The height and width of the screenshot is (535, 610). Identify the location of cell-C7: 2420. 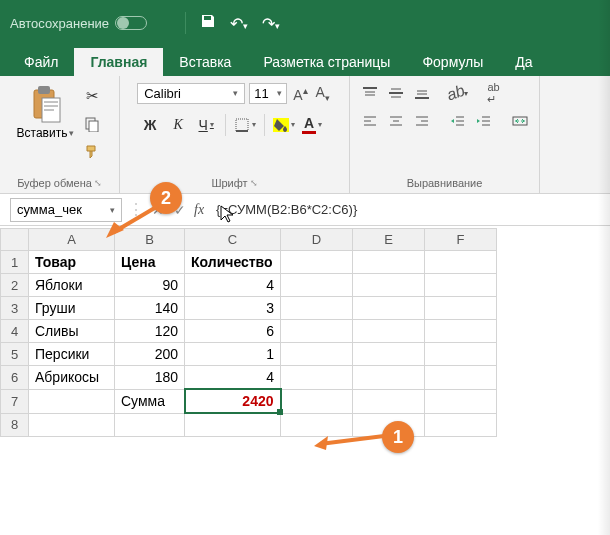
(233, 401).